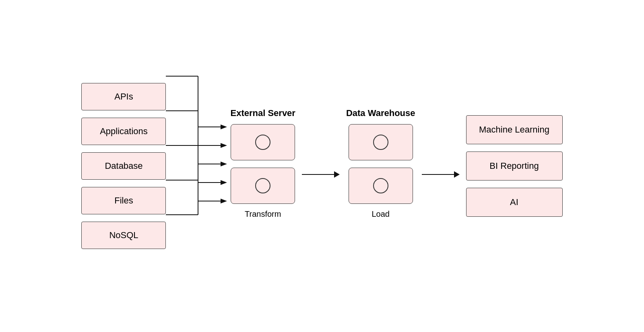  What do you see at coordinates (441, 164) in the screenshot?
I see `right-arrow-wrapper` at bounding box center [441, 164].